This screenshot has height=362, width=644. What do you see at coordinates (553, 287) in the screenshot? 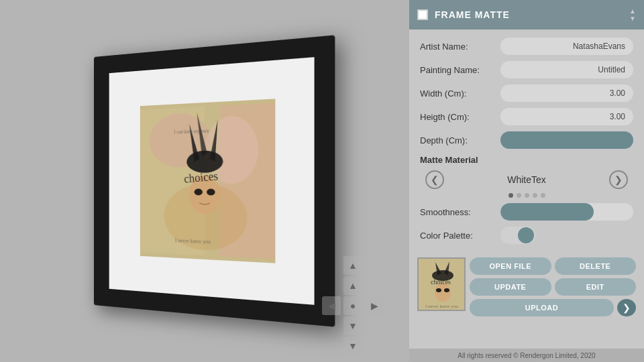
I see `btn-row-2: UPDATE EDIT` at bounding box center [553, 287].